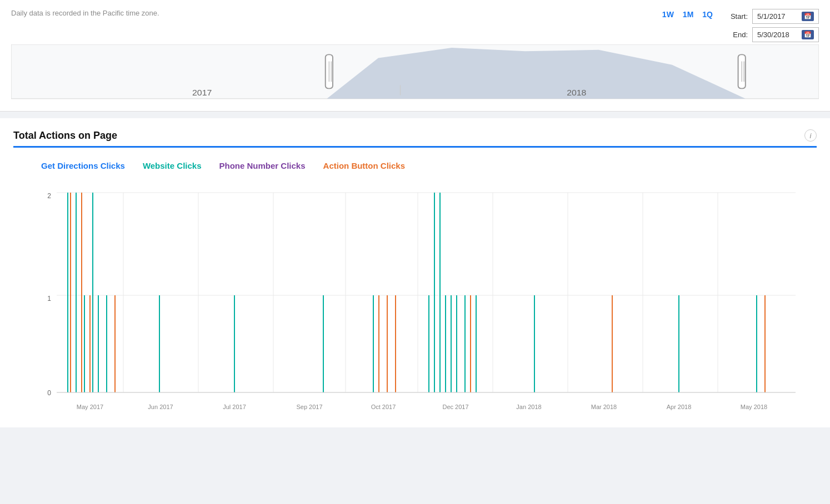  I want to click on date-inputs: Start: 5/1/2017 📅 End: 5/30/2018 📅, so click(773, 26).